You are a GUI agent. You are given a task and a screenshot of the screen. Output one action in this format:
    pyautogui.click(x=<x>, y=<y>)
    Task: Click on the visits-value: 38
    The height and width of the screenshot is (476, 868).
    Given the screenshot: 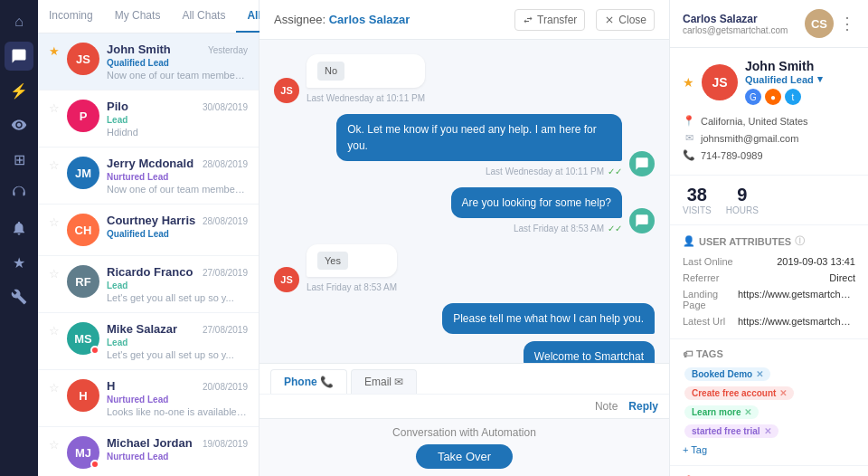 What is the action you would take?
    pyautogui.click(x=697, y=195)
    